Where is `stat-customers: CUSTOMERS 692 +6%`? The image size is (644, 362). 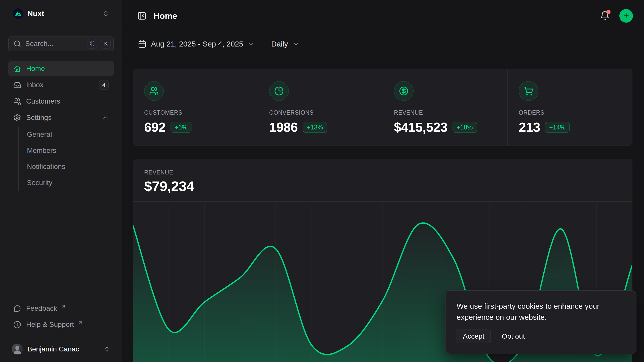
stat-customers: CUSTOMERS 692 +6% is located at coordinates (195, 107).